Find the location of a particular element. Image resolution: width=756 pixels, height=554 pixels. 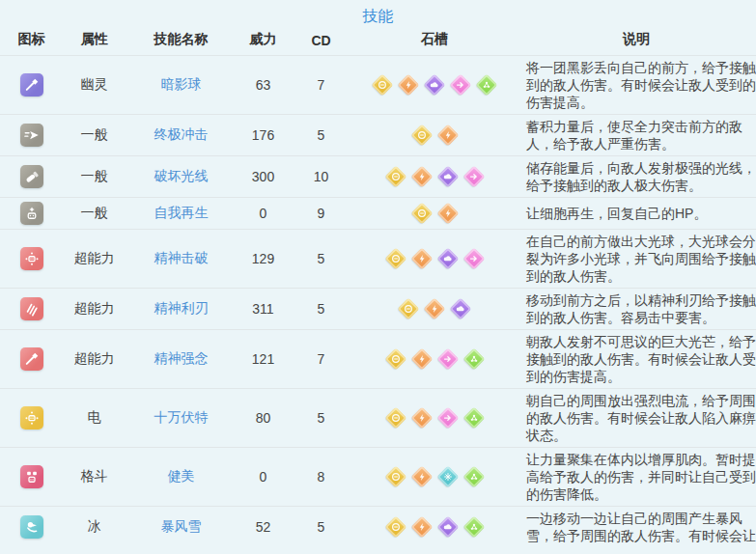

cd-value: 9 is located at coordinates (322, 213).